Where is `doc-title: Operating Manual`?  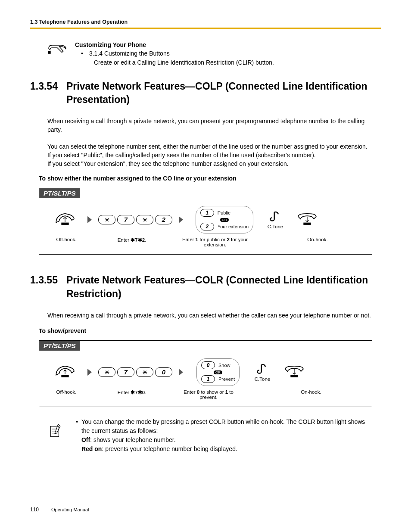 doc-title: Operating Manual is located at coordinates (70, 510).